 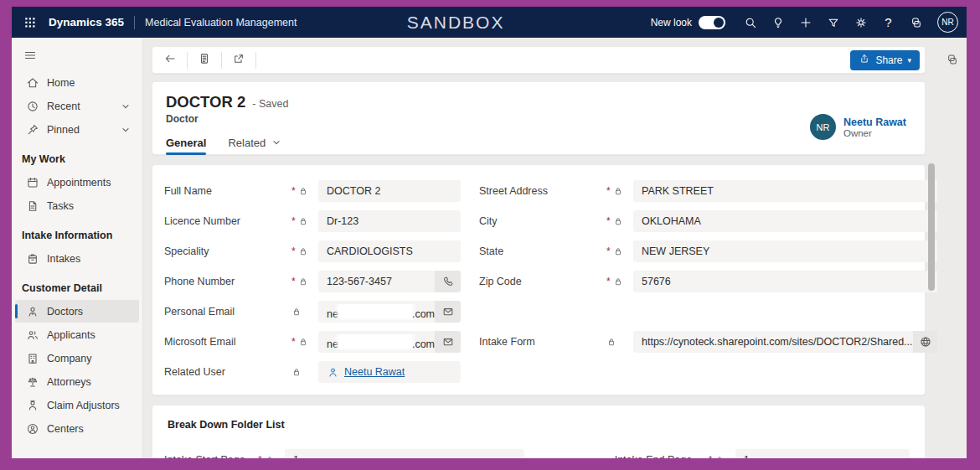 I want to click on envelope-icon, so click(x=448, y=342).